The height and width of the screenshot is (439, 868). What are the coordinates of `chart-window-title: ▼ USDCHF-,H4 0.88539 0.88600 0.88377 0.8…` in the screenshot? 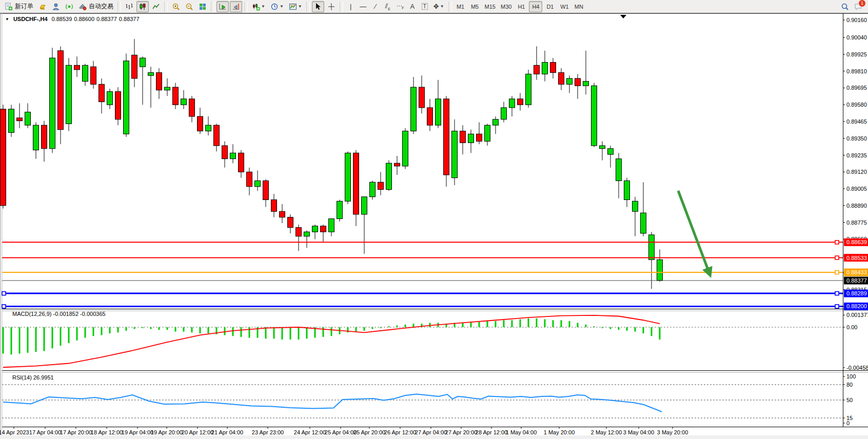 It's located at (72, 19).